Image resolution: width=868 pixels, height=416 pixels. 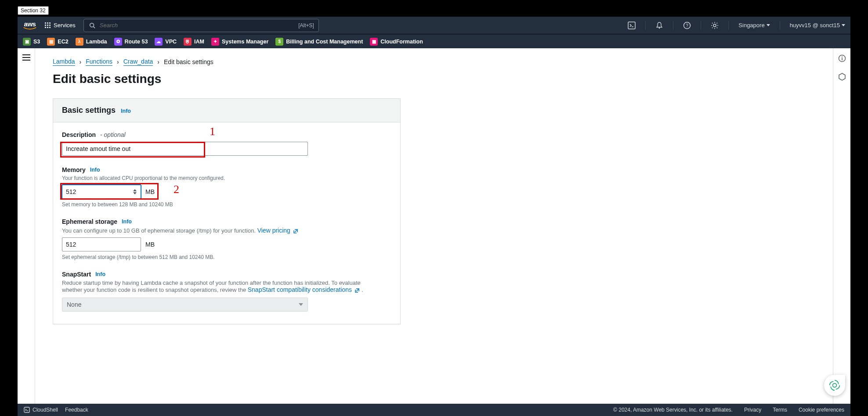 What do you see at coordinates (817, 25) in the screenshot?
I see `account-selector: huyvv15 @ sonct15` at bounding box center [817, 25].